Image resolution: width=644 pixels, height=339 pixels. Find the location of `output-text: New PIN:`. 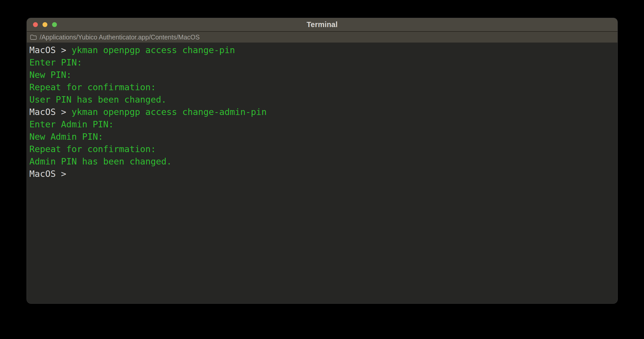

output-text: New PIN: is located at coordinates (50, 75).